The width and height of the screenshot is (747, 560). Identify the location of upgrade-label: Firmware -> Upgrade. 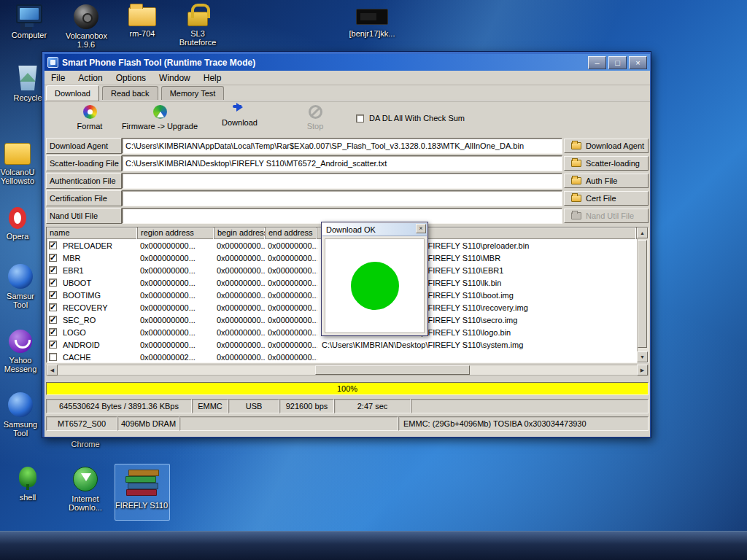
(160, 126).